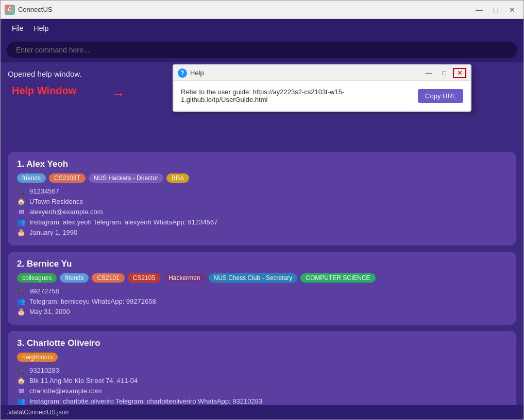 This screenshot has width=524, height=420. What do you see at coordinates (262, 380) in the screenshot?
I see `contact-address: 🏠 Blk 11 Ang Mo Kio Street 74, #11-04` at bounding box center [262, 380].